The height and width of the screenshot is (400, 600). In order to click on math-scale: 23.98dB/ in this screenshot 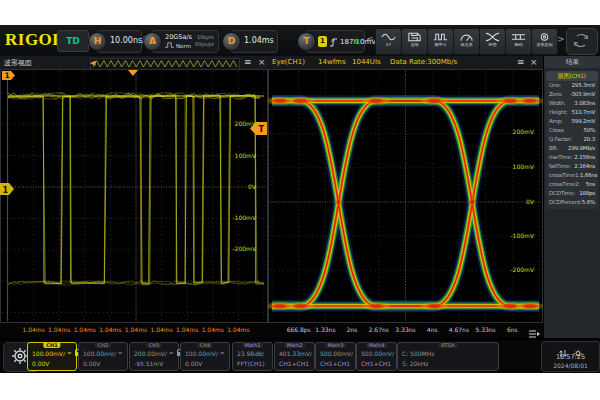, I will do `click(250, 354)`.